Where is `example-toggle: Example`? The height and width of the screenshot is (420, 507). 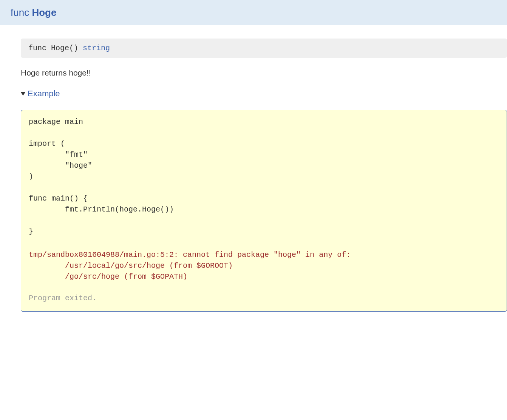
example-toggle: Example is located at coordinates (264, 94).